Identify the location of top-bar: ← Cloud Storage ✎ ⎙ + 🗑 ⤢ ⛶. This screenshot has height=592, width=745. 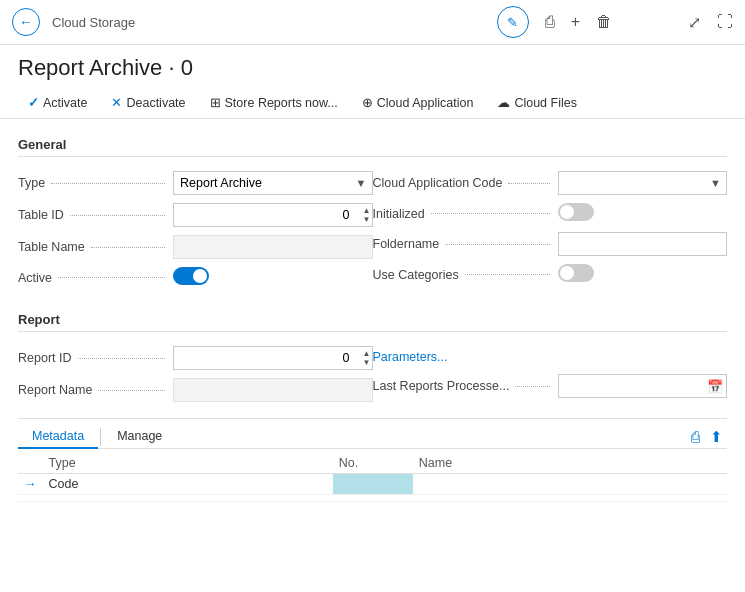
(372, 22).